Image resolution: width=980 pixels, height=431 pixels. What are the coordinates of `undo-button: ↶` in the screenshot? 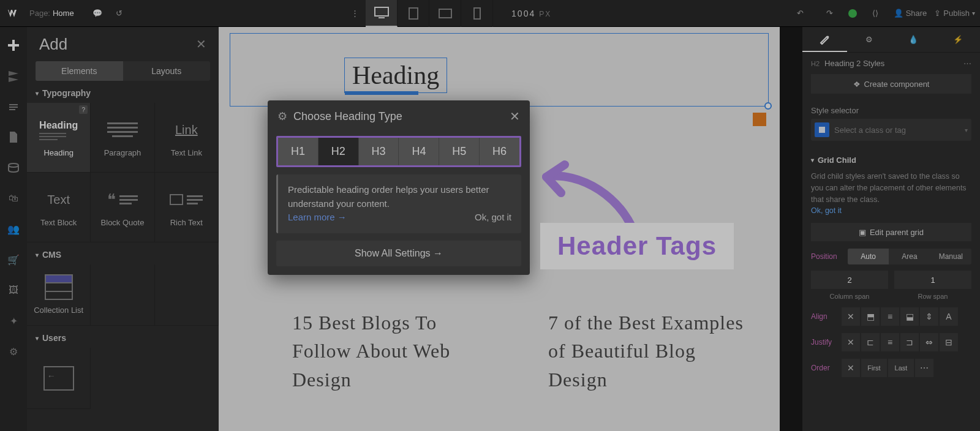 It's located at (801, 13).